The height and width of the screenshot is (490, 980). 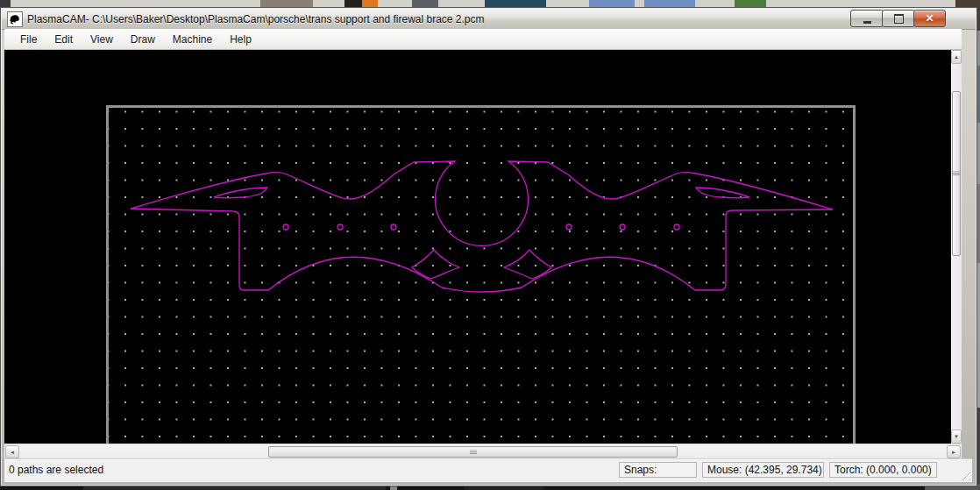 What do you see at coordinates (954, 452) in the screenshot?
I see `scroll-right-icon: ►` at bounding box center [954, 452].